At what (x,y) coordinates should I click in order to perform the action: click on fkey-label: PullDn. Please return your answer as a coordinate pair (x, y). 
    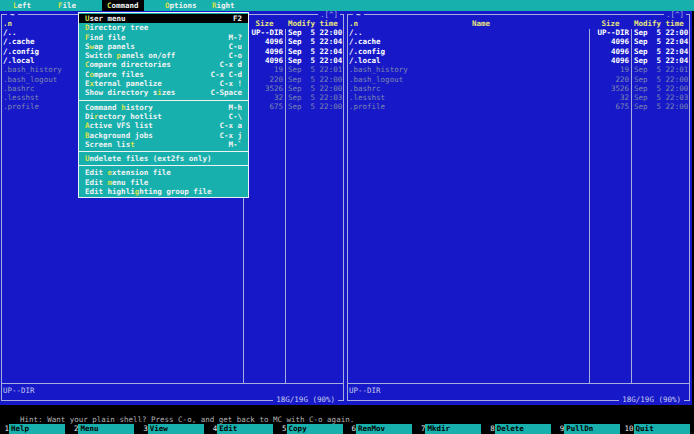
    Looking at the image, I should click on (592, 429).